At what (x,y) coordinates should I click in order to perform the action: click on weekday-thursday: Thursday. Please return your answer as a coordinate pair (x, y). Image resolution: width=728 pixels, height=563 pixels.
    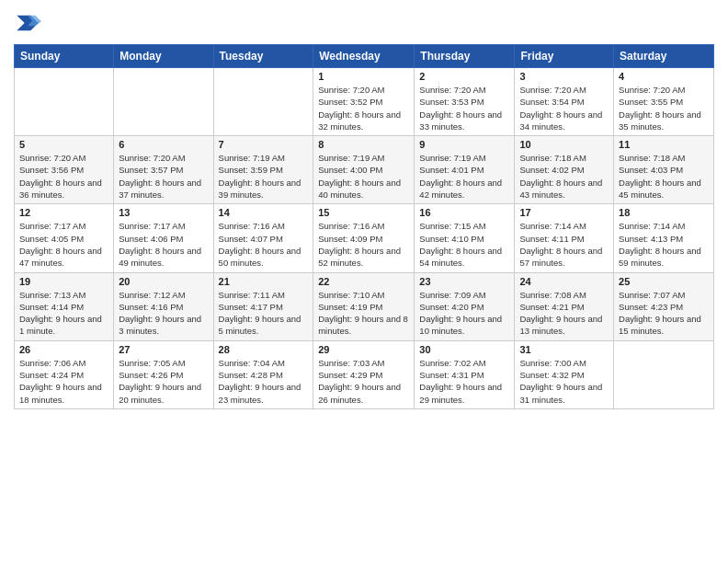
    Looking at the image, I should click on (465, 57).